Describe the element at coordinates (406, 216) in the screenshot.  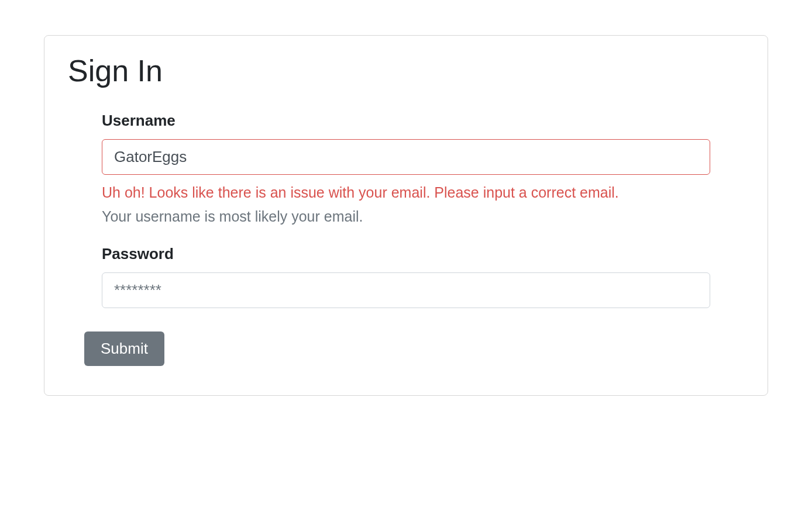
I see `username-hint: Your username is most likely your email.` at that location.